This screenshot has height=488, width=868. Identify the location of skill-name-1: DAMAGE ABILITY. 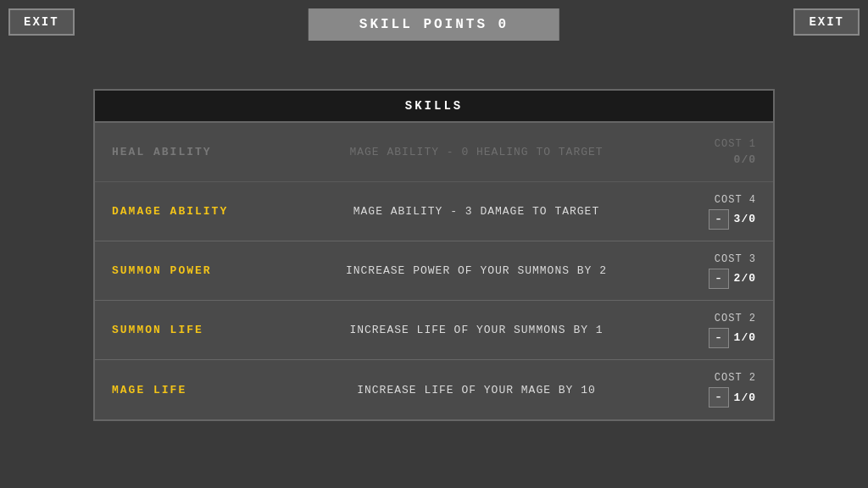
(197, 212).